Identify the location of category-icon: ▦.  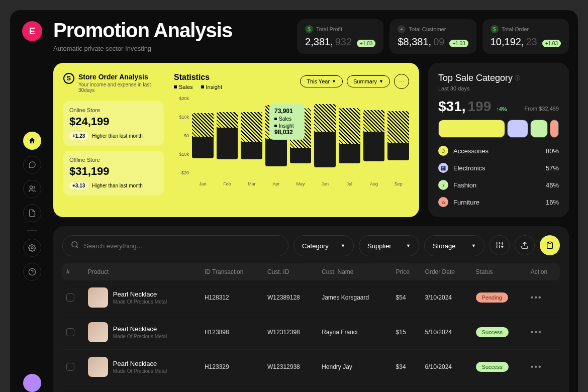
(443, 168).